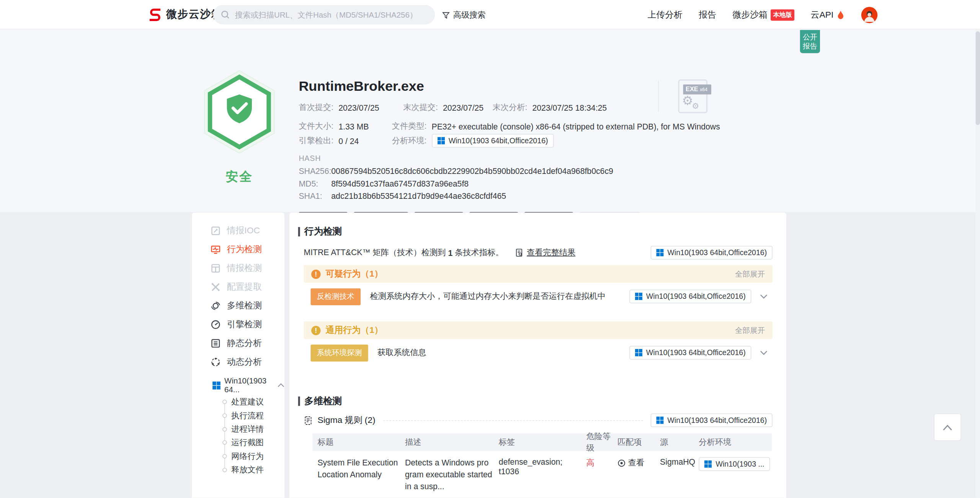  What do you see at coordinates (310, 159) in the screenshot?
I see `hash-section-title: HASH` at bounding box center [310, 159].